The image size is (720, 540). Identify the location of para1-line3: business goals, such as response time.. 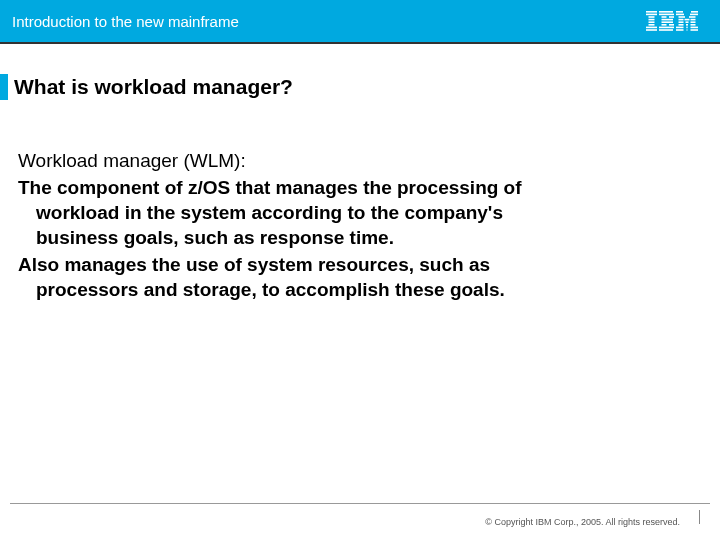
(206, 238).